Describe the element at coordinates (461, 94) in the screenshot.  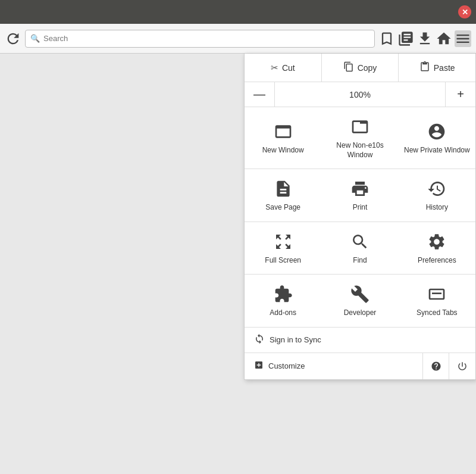
I see `zoom-in-button: +` at that location.